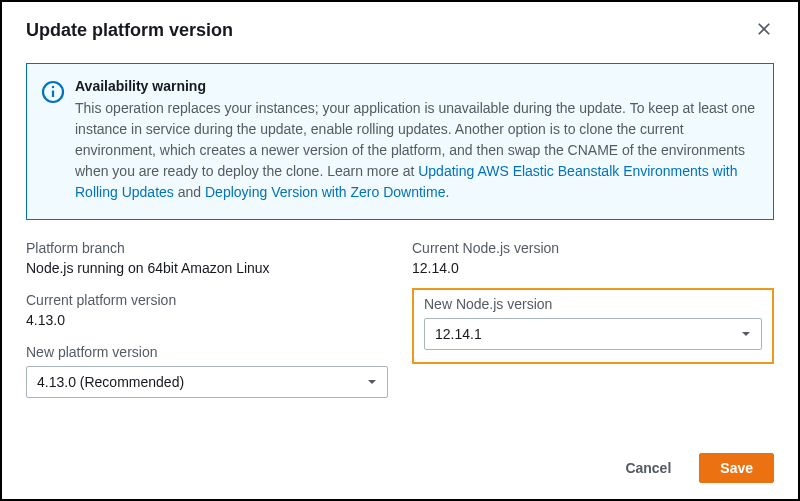  Describe the element at coordinates (764, 30) in the screenshot. I see `close-icon` at that location.